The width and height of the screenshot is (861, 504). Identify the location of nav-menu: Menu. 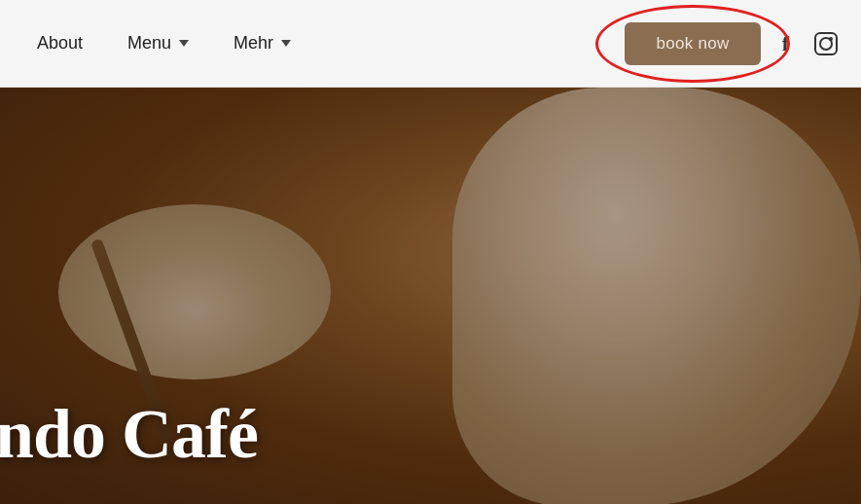
(158, 43).